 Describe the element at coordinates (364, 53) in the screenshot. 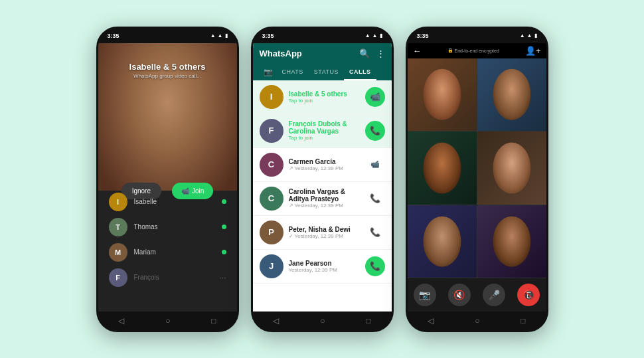

I see `search-icon: 🔍` at that location.